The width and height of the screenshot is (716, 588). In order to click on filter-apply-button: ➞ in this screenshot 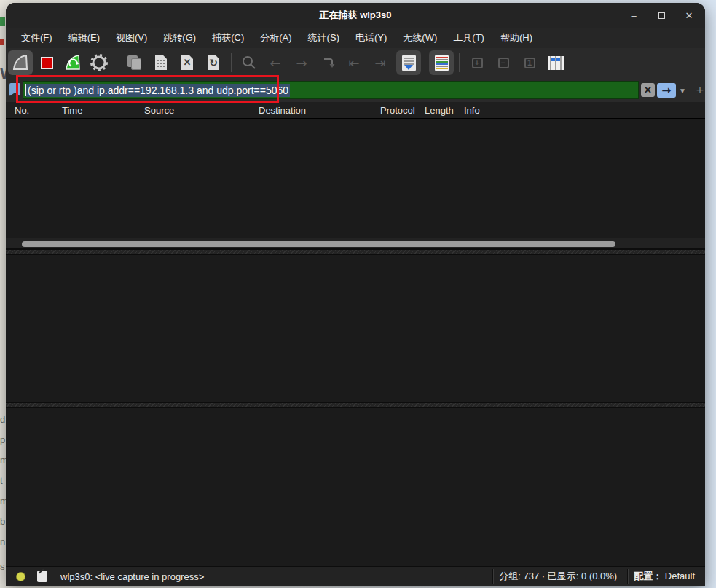, I will do `click(666, 90)`.